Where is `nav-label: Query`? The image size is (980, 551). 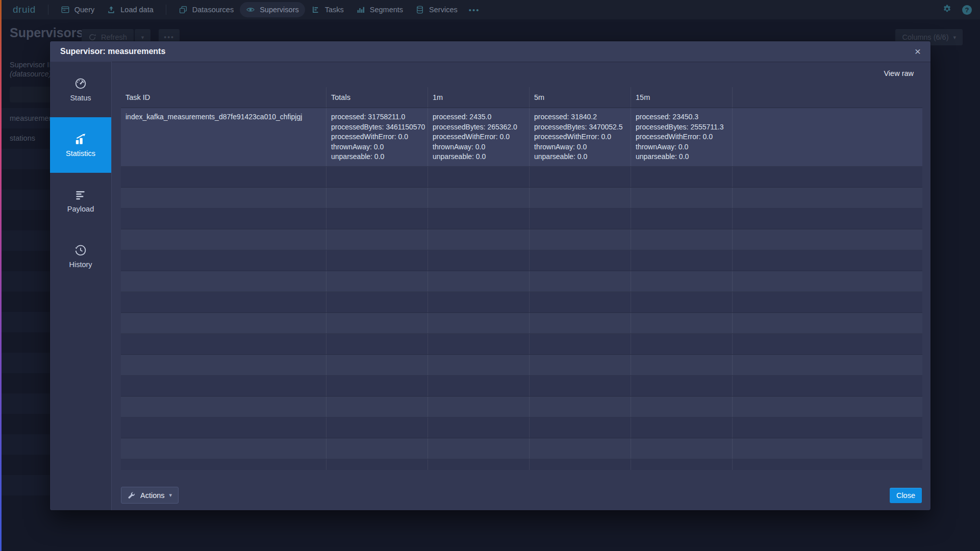
nav-label: Query is located at coordinates (85, 10).